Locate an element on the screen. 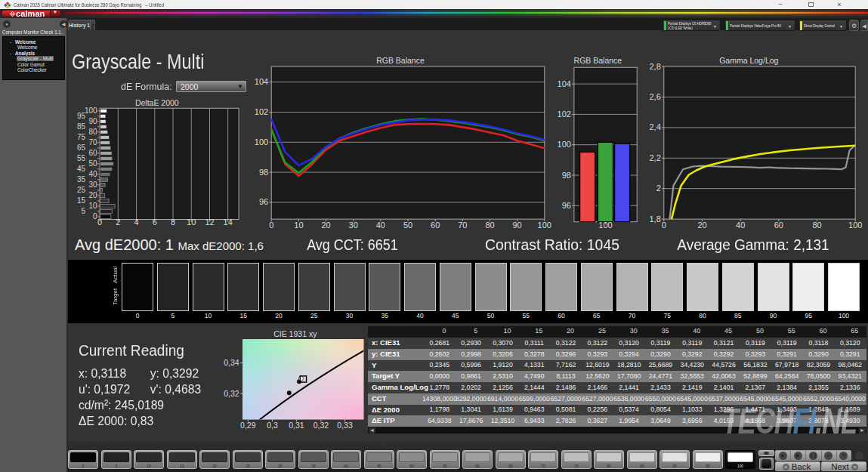 The image size is (868, 472). svg-text: 5 is located at coordinates (84, 211).